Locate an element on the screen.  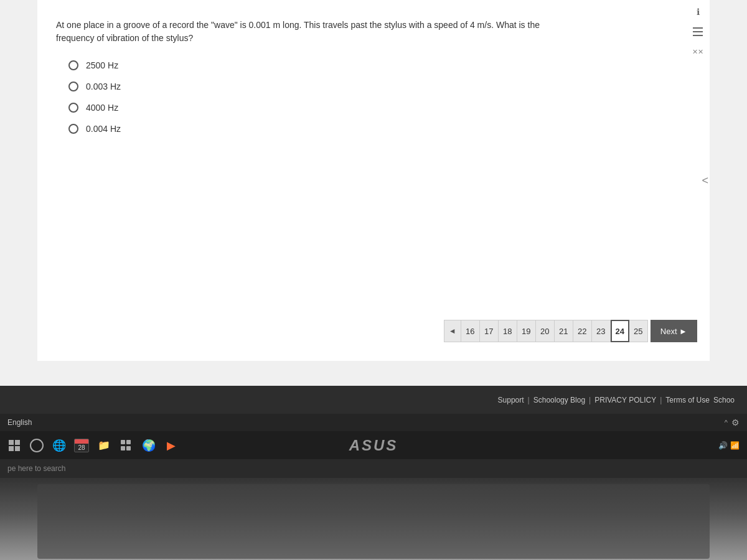
privacy-policy-link: PRIVACY POLICY is located at coordinates (625, 400).